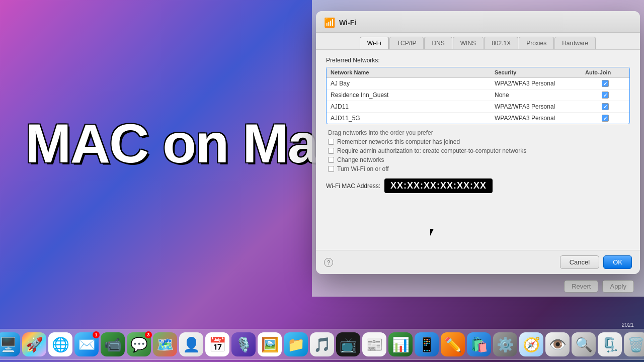 This screenshot has width=644, height=362. I want to click on tab-wifi: Wi-Fi, so click(374, 43).